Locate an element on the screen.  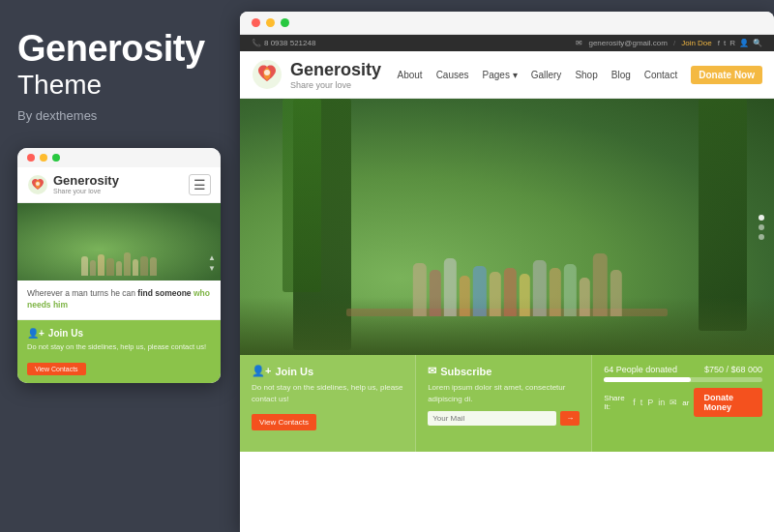
desktop-logo-tagline: Share your love is located at coordinates (336, 85).